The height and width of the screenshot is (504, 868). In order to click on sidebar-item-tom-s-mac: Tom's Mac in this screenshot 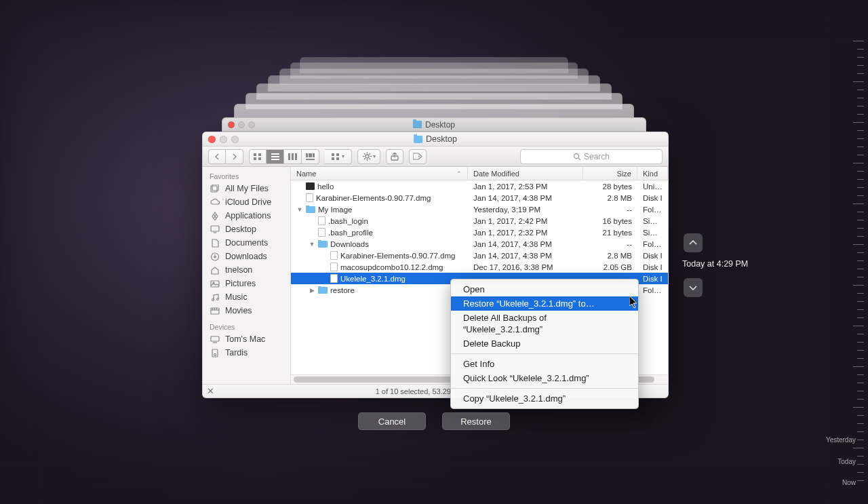, I will do `click(247, 339)`.